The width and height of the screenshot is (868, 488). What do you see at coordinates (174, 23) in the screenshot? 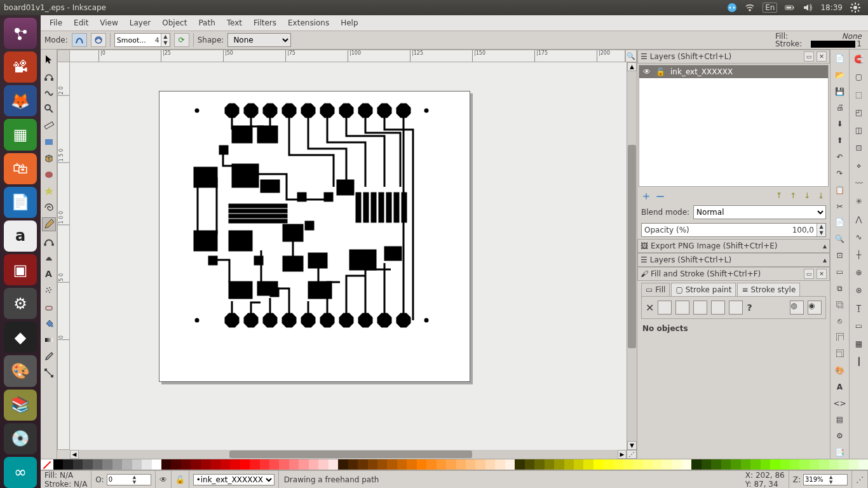
I see `menu-object: Object` at bounding box center [174, 23].